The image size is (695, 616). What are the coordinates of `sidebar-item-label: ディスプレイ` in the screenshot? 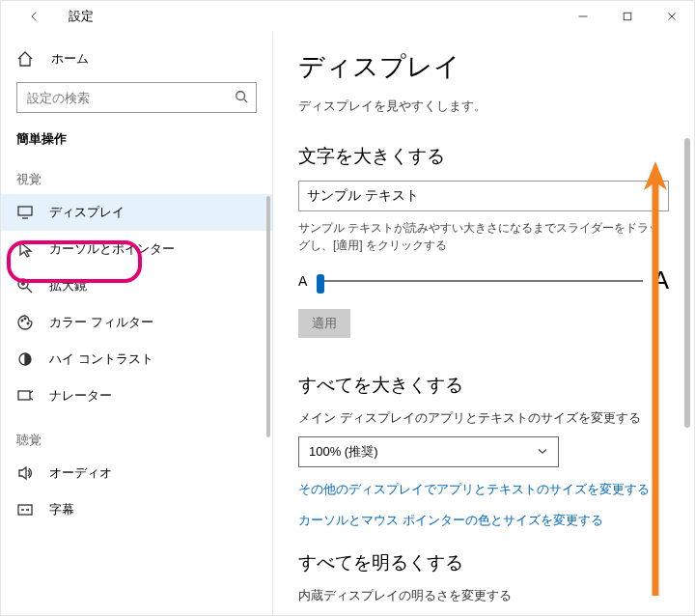 It's located at (87, 212).